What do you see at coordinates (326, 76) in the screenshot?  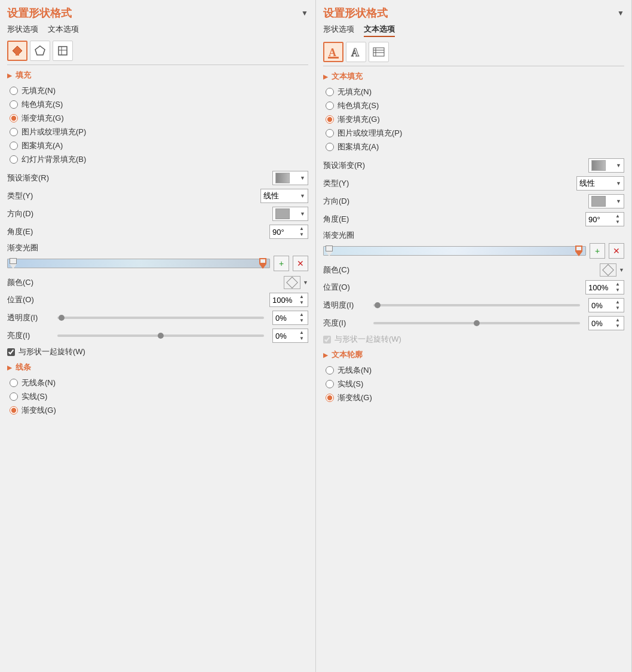 I see `right-fill-triangle: ▶` at bounding box center [326, 76].